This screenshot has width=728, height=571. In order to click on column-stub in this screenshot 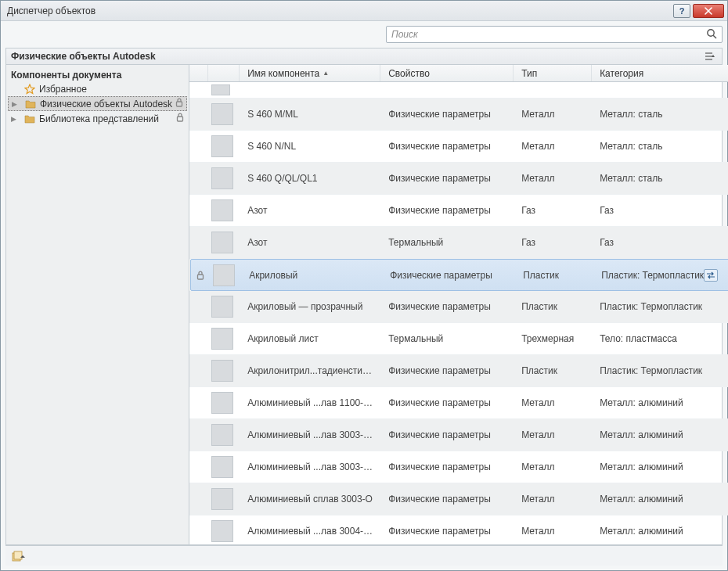, I will do `click(199, 74)`.